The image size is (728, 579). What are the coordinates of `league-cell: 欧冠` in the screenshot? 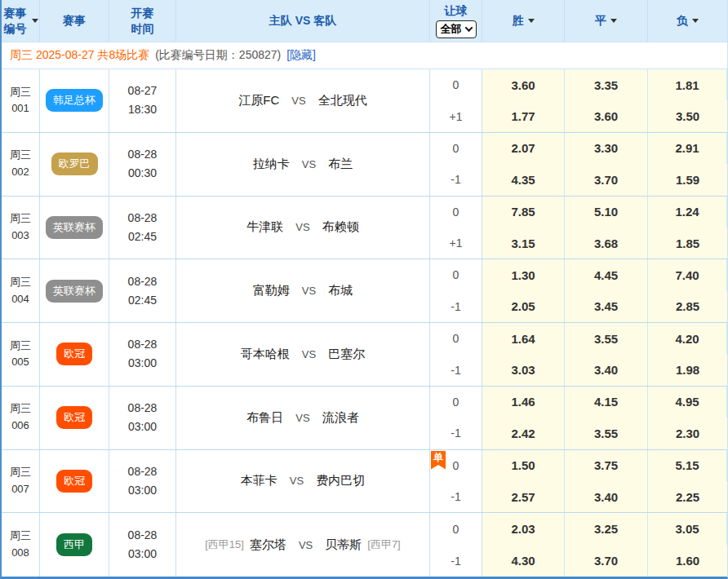 It's located at (75, 481).